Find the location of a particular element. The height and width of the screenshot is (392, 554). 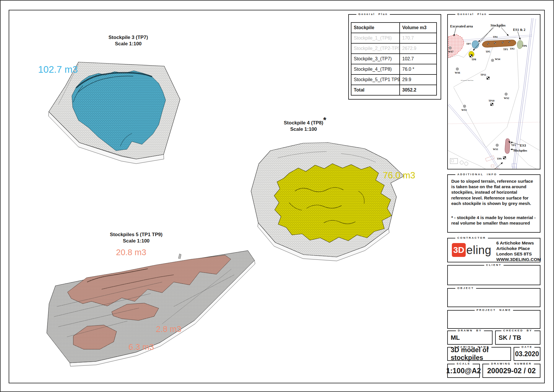

stockpile-3-name: Stockpile 3 (TP7) is located at coordinates (128, 38).